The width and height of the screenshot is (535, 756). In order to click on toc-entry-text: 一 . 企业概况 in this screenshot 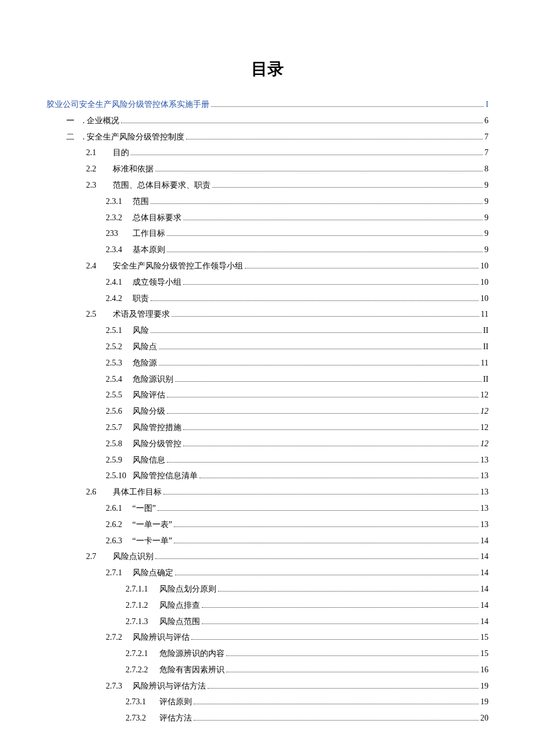, I will do `click(93, 121)`.